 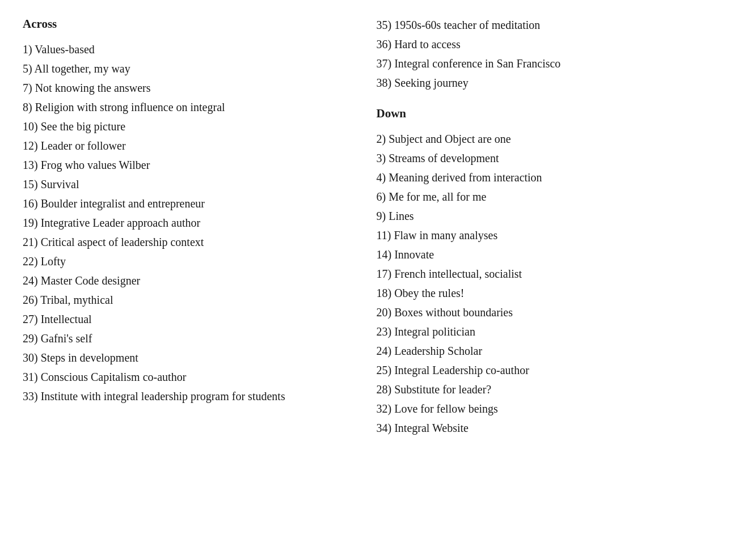 I want to click on clue-item: 21) Critical aspect of leadership contex…, so click(x=188, y=242).